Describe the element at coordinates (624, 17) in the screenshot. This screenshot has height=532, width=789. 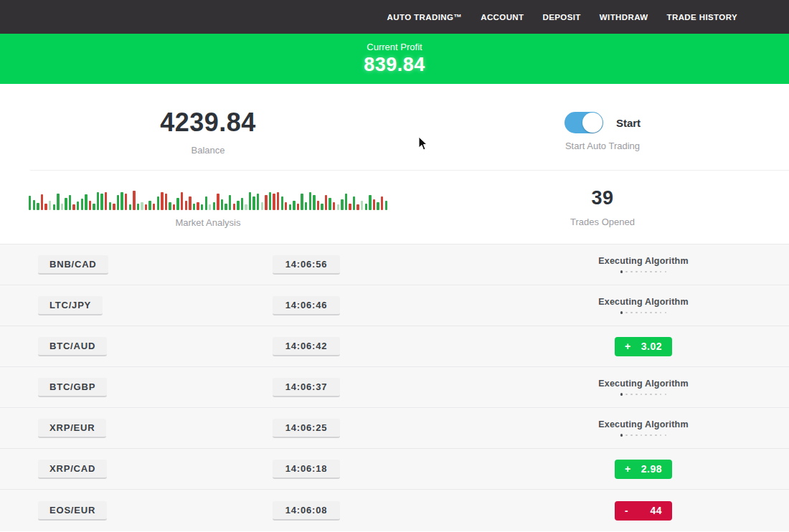
I see `nav-item-withdraw: WITHDRAW` at that location.